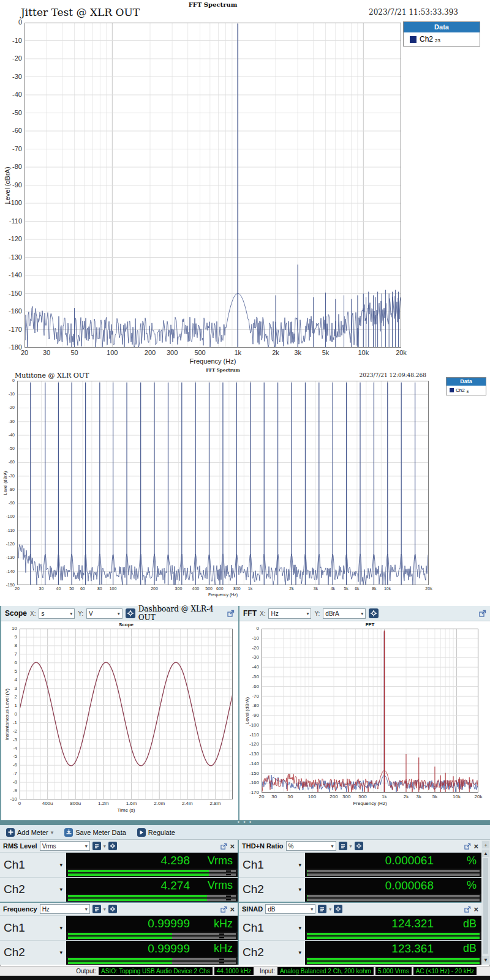  I want to click on meter-unit-dropdown: %▾, so click(311, 846).